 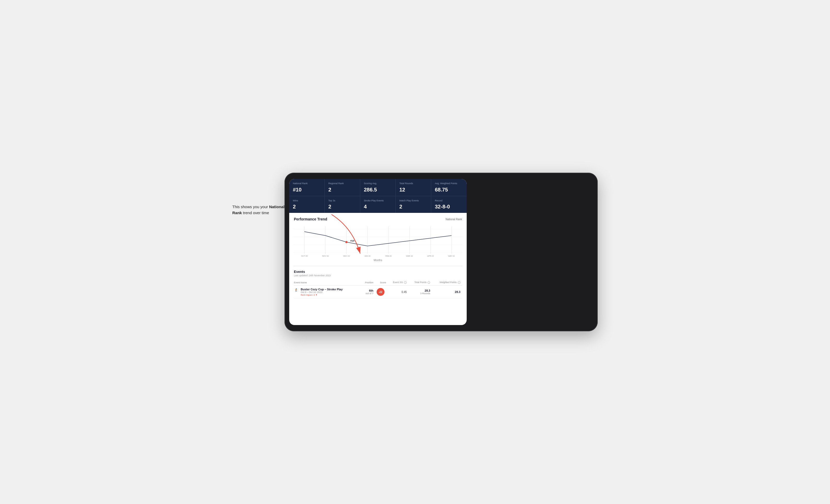 What do you see at coordinates (389, 256) in the screenshot?
I see `svg-text: FEB 24` at bounding box center [389, 256].